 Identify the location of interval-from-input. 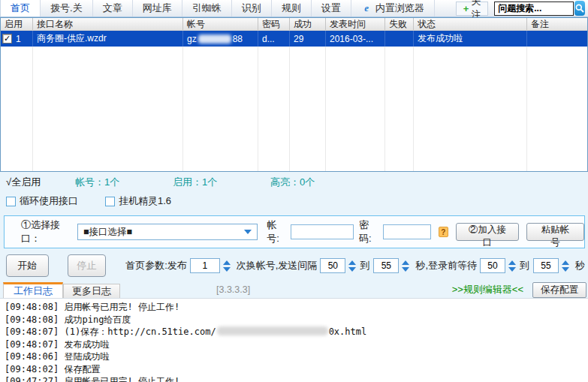
(333, 266).